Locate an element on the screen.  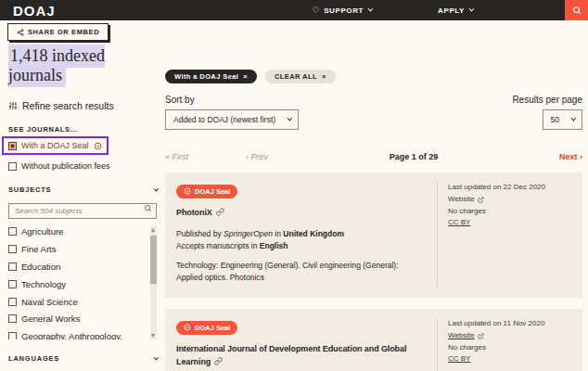
subjects-search-input is located at coordinates (83, 211).